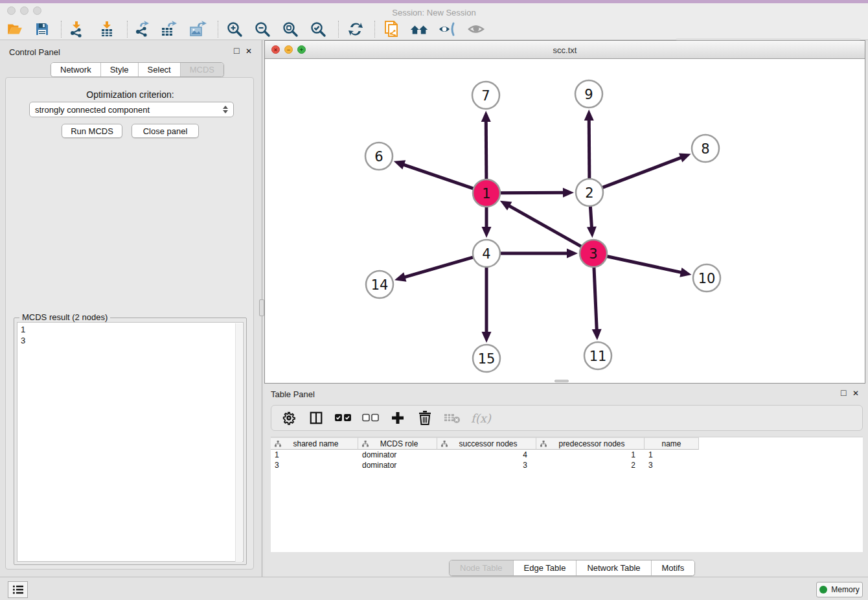 The height and width of the screenshot is (600, 868). What do you see at coordinates (591, 465) in the screenshot?
I see `table-cell: 2` at bounding box center [591, 465].